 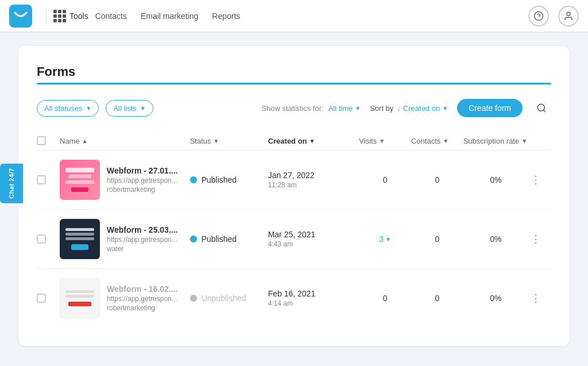 What do you see at coordinates (294, 75) in the screenshot?
I see `forms-title-section: Forms` at bounding box center [294, 75].